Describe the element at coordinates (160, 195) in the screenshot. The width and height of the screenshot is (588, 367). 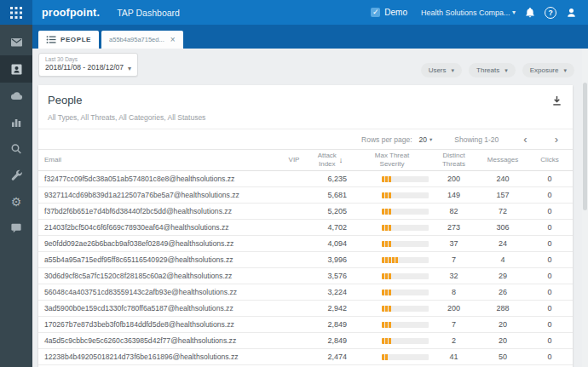
I see `email-cell: 9327114cd69b839d1a212507a76be5a7@healths…` at that location.